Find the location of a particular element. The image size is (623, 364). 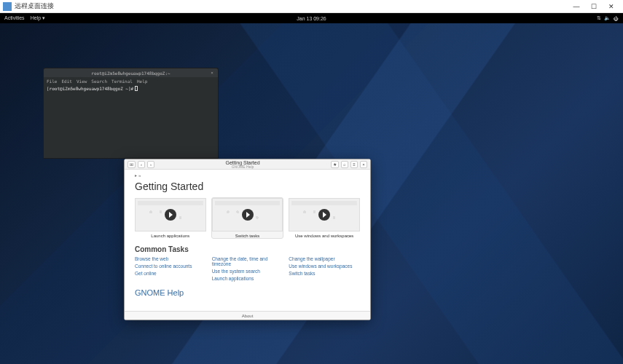

host-window-title: 远程桌面连接 is located at coordinates (291, 6).